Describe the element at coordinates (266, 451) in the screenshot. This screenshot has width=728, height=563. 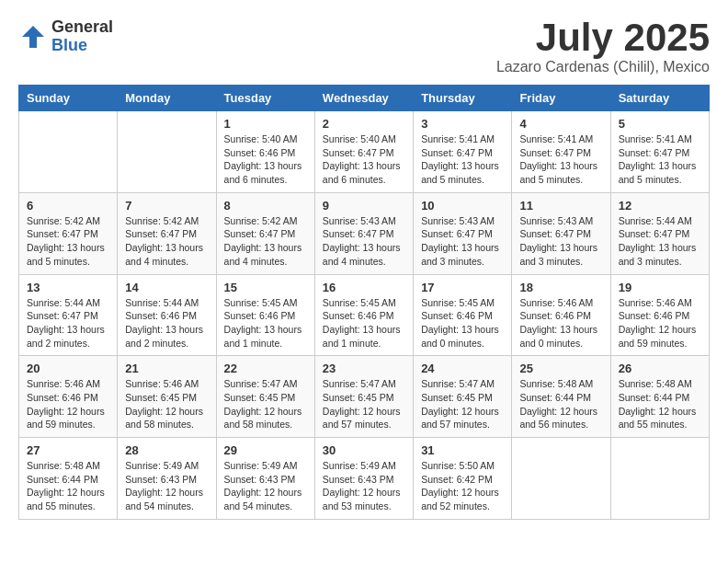
I see `day-number: 29` at that location.